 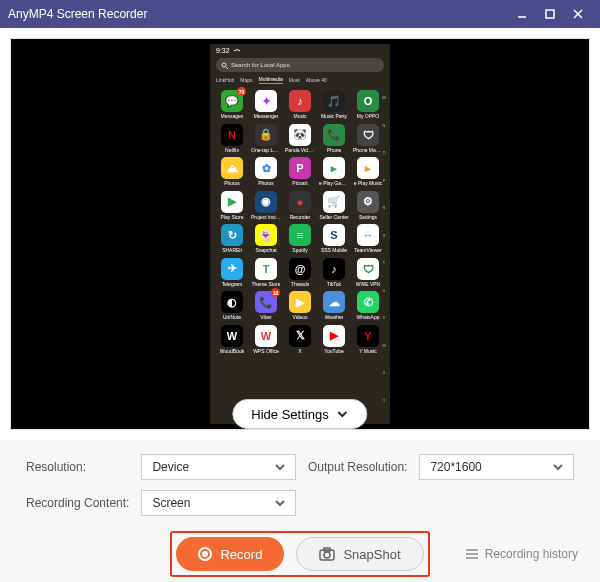 What do you see at coordinates (334, 101) in the screenshot?
I see `app-icon: 🎵` at bounding box center [334, 101].